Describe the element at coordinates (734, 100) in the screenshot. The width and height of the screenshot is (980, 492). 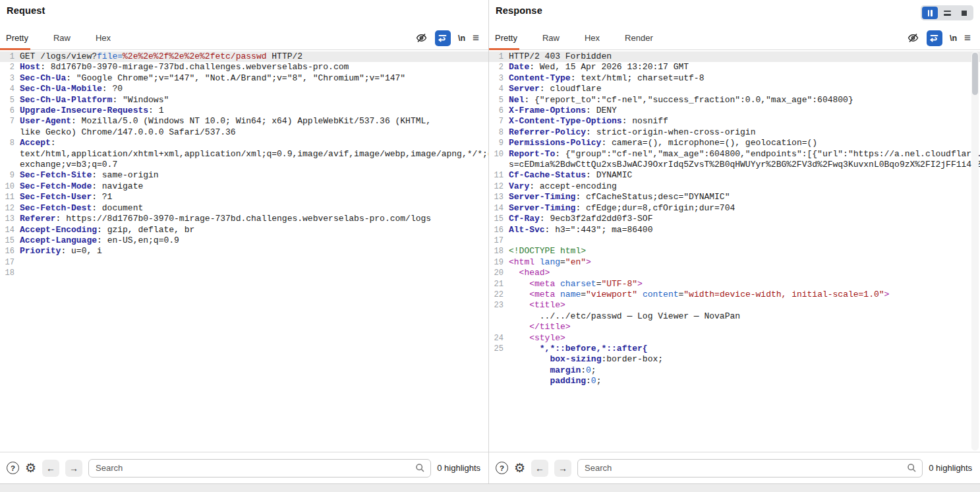
I see `code-line: 5Nel: {"report_to":"cf-nel","success_fra…` at that location.